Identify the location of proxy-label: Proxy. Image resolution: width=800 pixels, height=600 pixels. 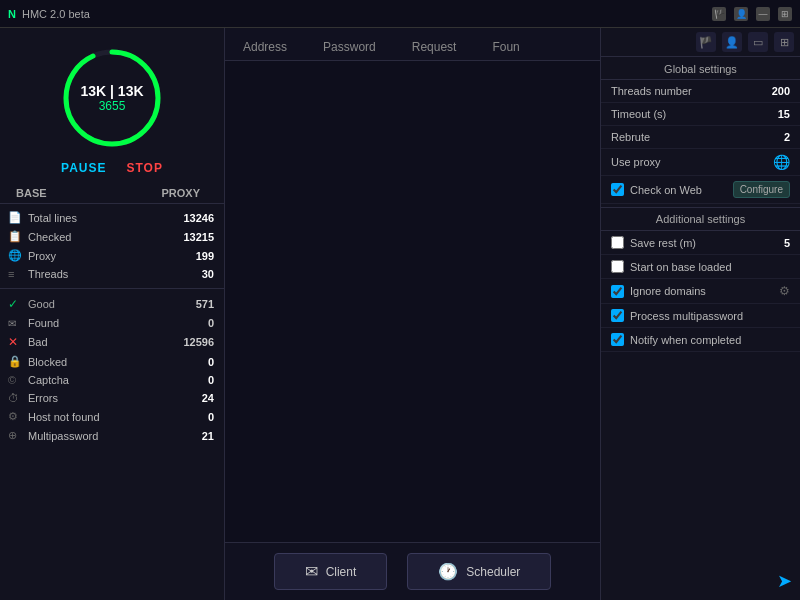
(100, 256).